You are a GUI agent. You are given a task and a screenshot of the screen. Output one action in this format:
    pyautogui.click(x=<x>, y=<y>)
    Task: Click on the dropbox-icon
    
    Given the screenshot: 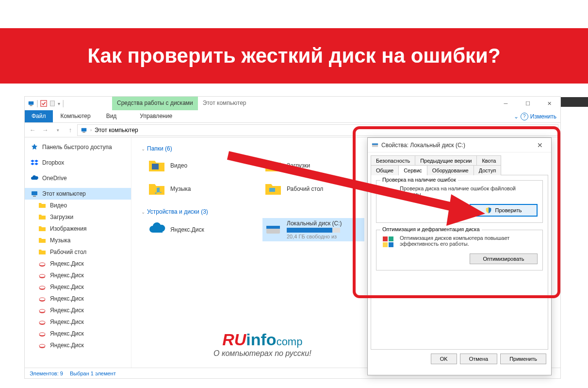 What is the action you would take?
    pyautogui.click(x=34, y=163)
    